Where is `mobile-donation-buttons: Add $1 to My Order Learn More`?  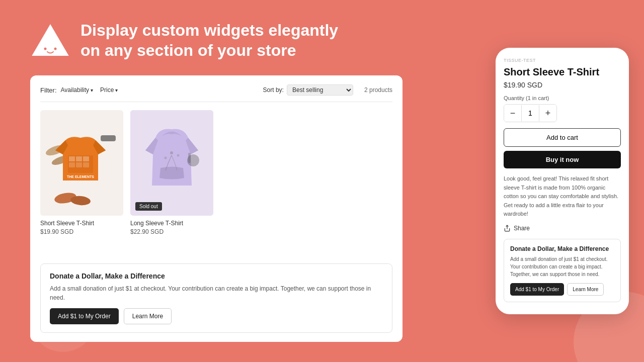
mobile-donation-buttons: Add $1 to My Order Learn More is located at coordinates (562, 290).